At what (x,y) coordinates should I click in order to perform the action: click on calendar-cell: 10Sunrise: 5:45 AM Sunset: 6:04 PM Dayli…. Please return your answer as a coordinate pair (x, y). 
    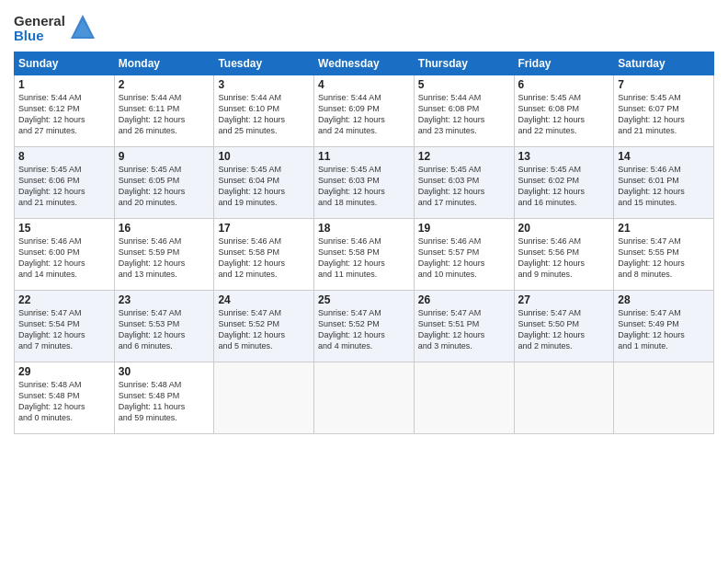
    Looking at the image, I should click on (265, 183).